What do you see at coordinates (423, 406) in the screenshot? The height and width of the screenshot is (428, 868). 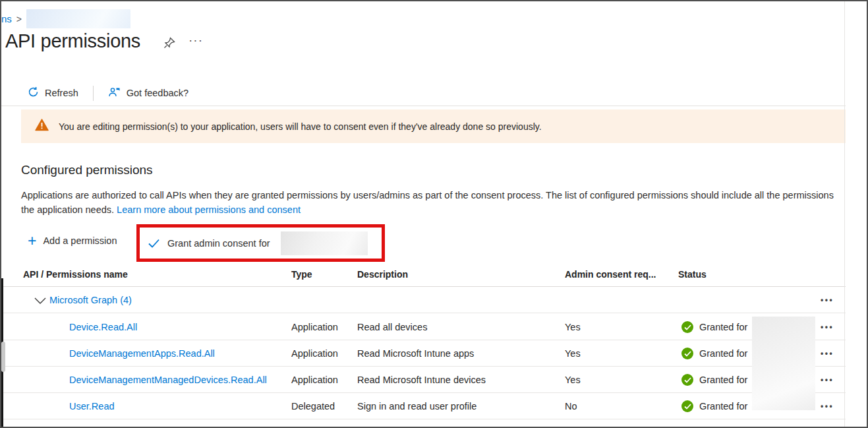 I see `table-row: User.Read Delegated Sign in and read use…` at bounding box center [423, 406].